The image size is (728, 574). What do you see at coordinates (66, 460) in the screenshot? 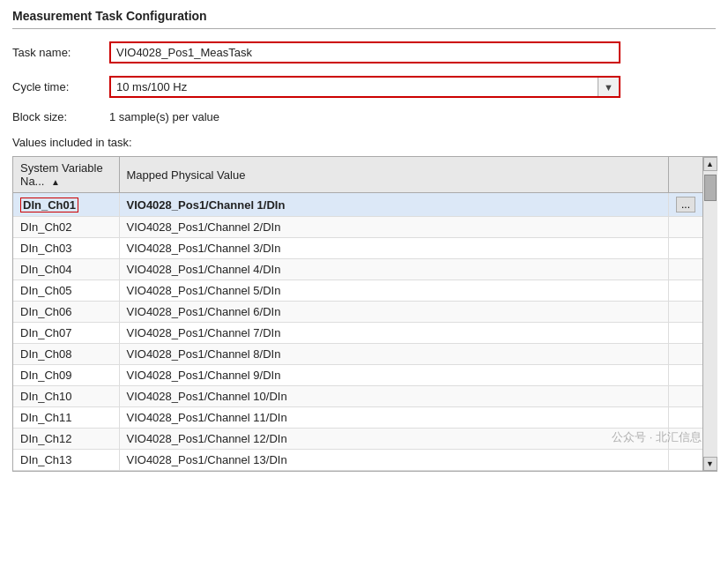
I see `sysvar-cell: DIn_Ch13` at bounding box center [66, 460].